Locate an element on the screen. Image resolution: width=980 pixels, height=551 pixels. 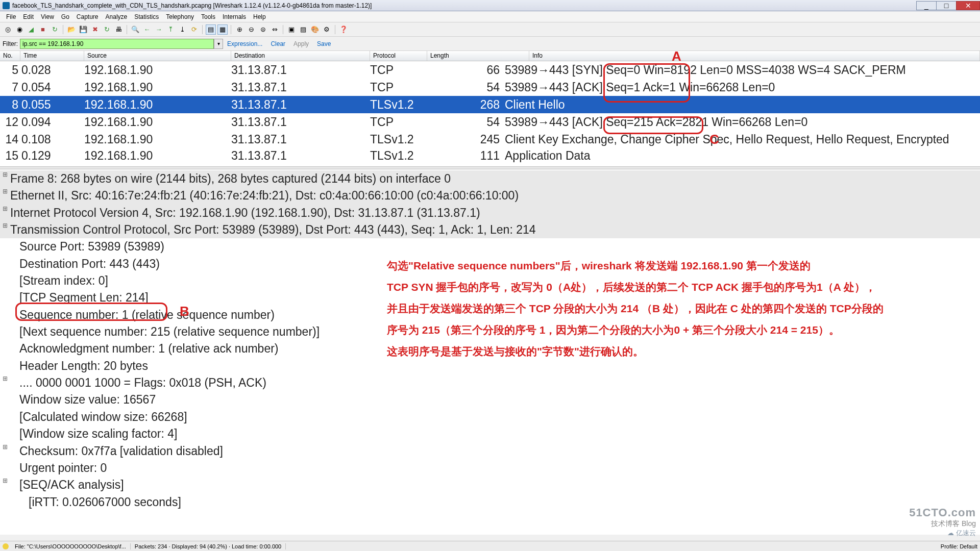
tree-ethernet: Ethernet II, Src: 40:16:7e:24:fb:21 (40:… is located at coordinates (490, 196).